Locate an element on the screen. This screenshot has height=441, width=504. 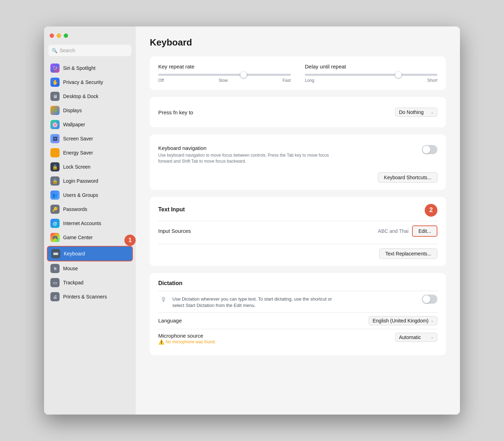
sidebar-item-desktop: 🖥 Desktop & Dock is located at coordinates (90, 96).